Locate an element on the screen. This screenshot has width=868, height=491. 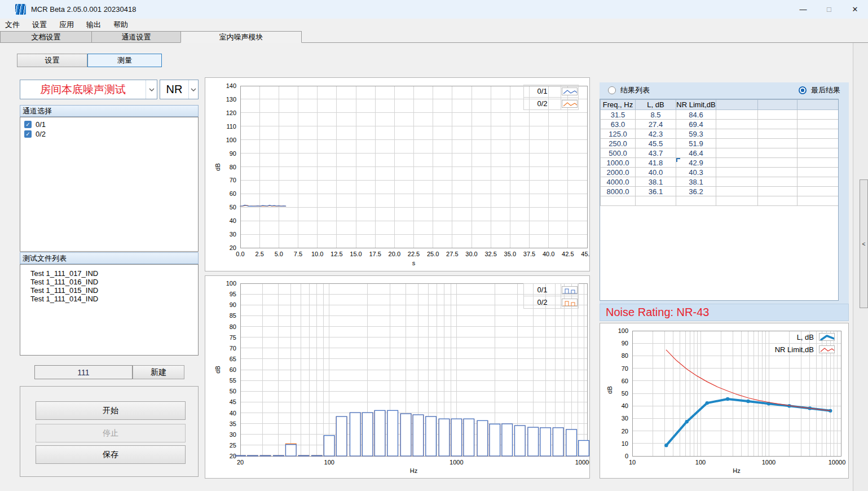
svg-text: 140 is located at coordinates (231, 86).